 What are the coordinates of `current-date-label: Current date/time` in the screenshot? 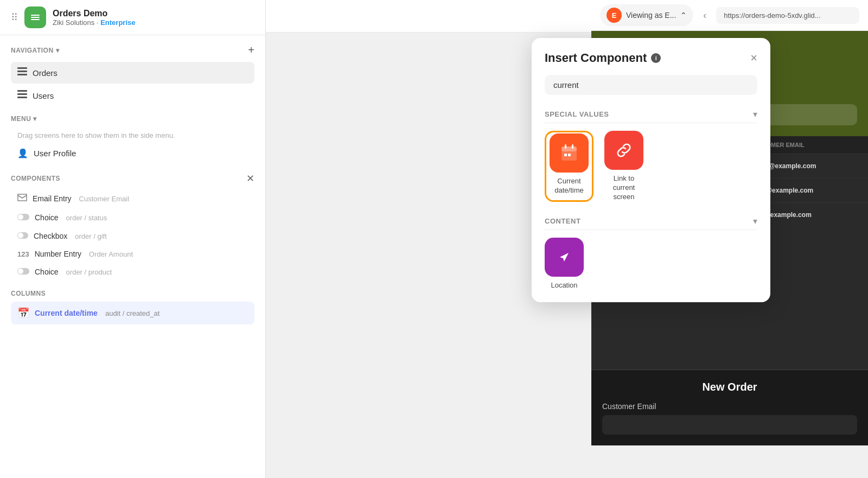 It's located at (569, 186).